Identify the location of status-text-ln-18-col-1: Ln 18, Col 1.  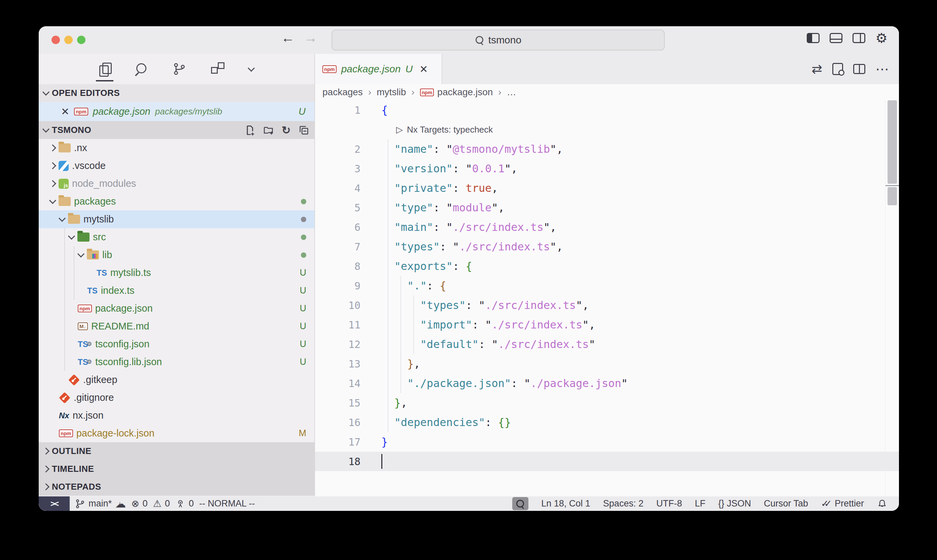
(566, 503).